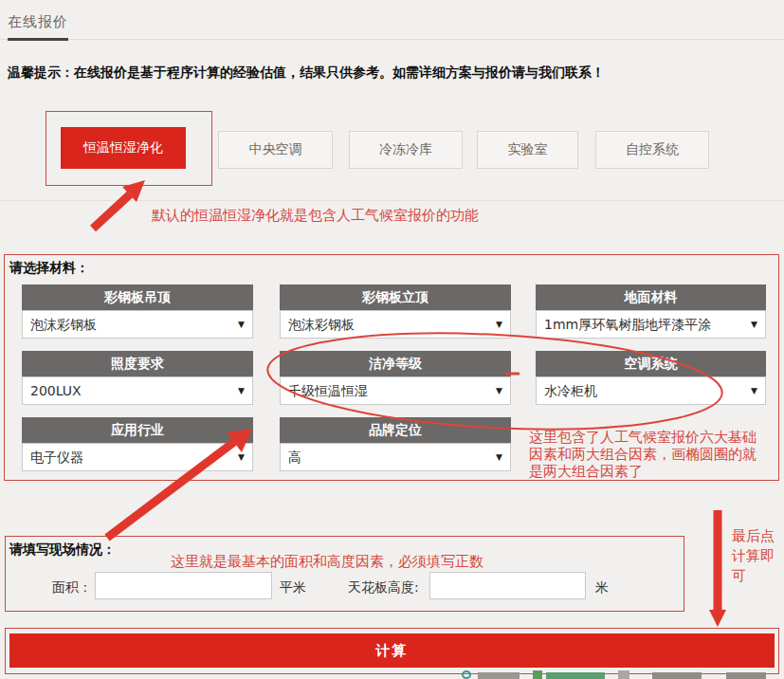 The height and width of the screenshot is (679, 784). Describe the element at coordinates (527, 150) in the screenshot. I see `tab-laboratory: 实验室` at that location.